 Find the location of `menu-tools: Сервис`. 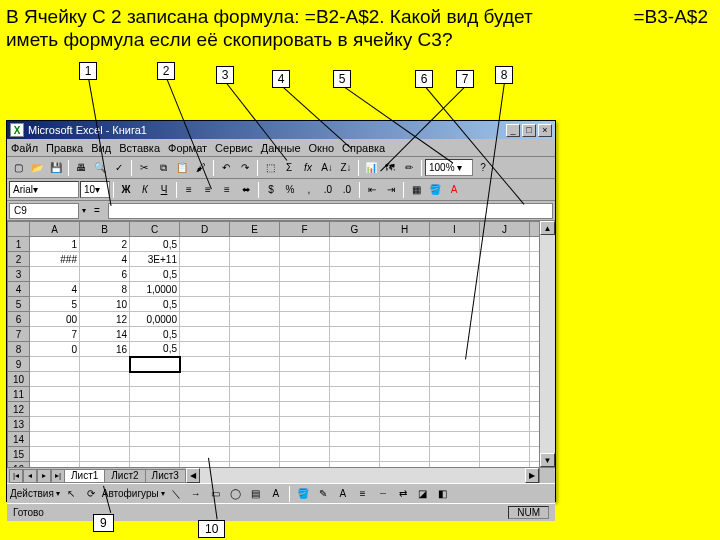

menu-tools: Сервис is located at coordinates (234, 148).